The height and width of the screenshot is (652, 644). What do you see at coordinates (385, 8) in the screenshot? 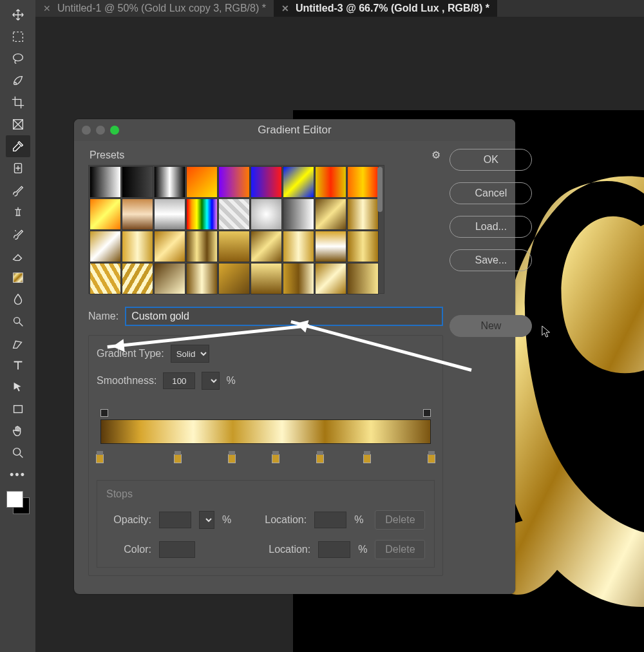
I see `document-tab: ✕ Untitled-3 @ 66.7% (Gold Lux , RGB/8) …` at bounding box center [385, 8].